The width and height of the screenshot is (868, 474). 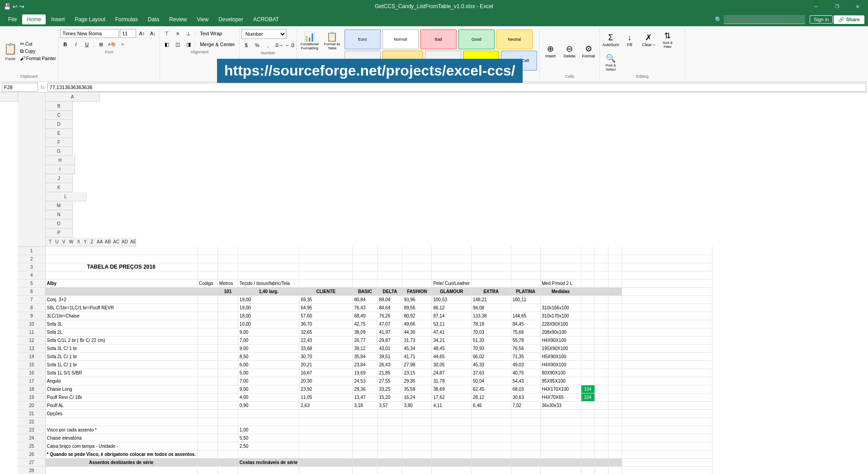 I want to click on table-row: 80,84, so click(x=365, y=299).